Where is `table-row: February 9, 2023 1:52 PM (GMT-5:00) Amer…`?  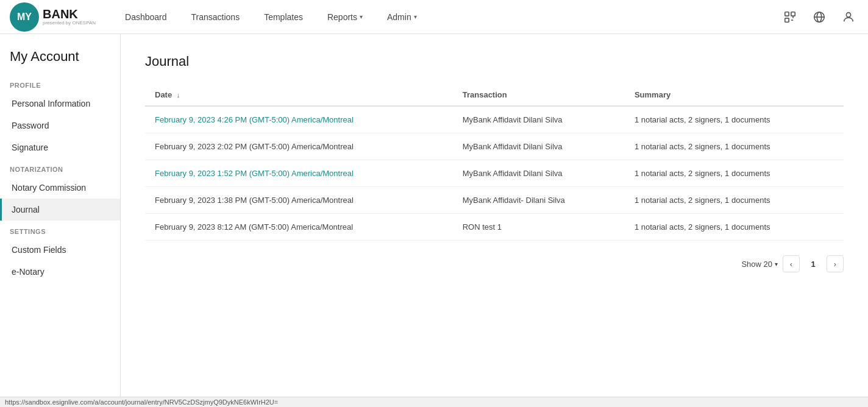 table-row: February 9, 2023 1:52 PM (GMT-5:00) Amer… is located at coordinates (494, 174).